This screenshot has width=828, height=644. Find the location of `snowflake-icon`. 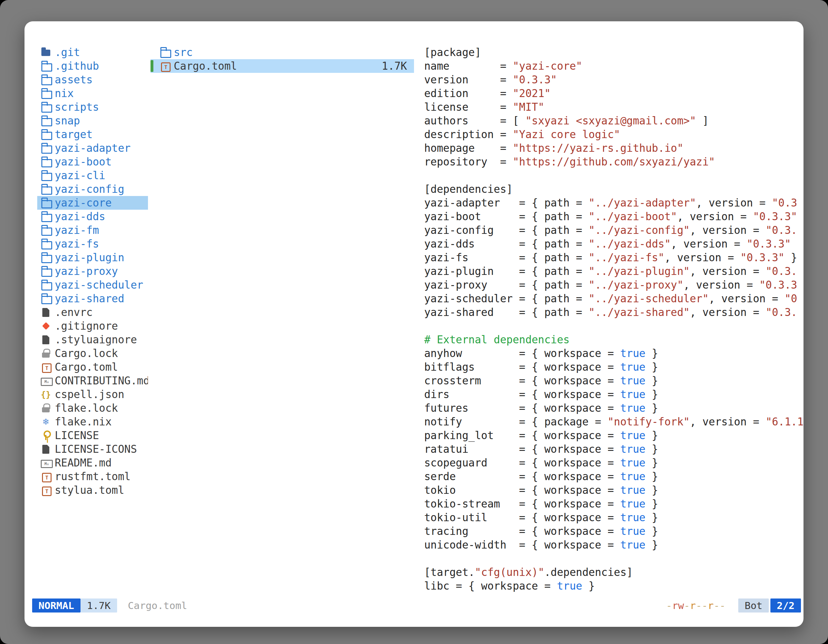

snowflake-icon is located at coordinates (46, 422).